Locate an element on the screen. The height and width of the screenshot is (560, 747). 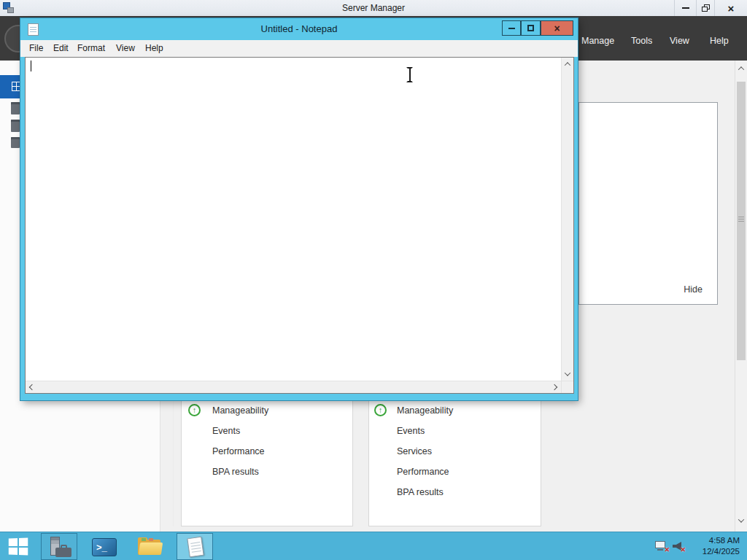
chevron-left-icon is located at coordinates (32, 387).